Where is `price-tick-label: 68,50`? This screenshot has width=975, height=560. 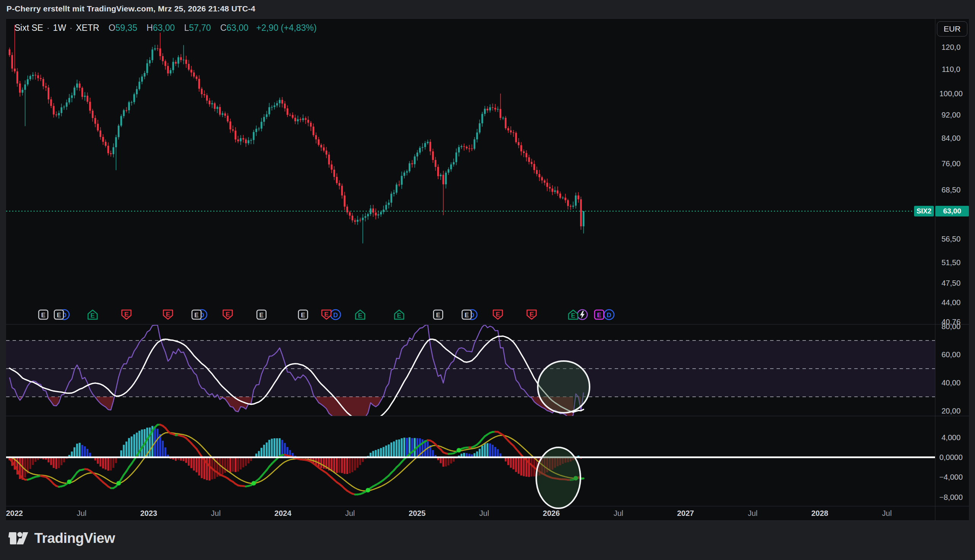
price-tick-label: 68,50 is located at coordinates (951, 190).